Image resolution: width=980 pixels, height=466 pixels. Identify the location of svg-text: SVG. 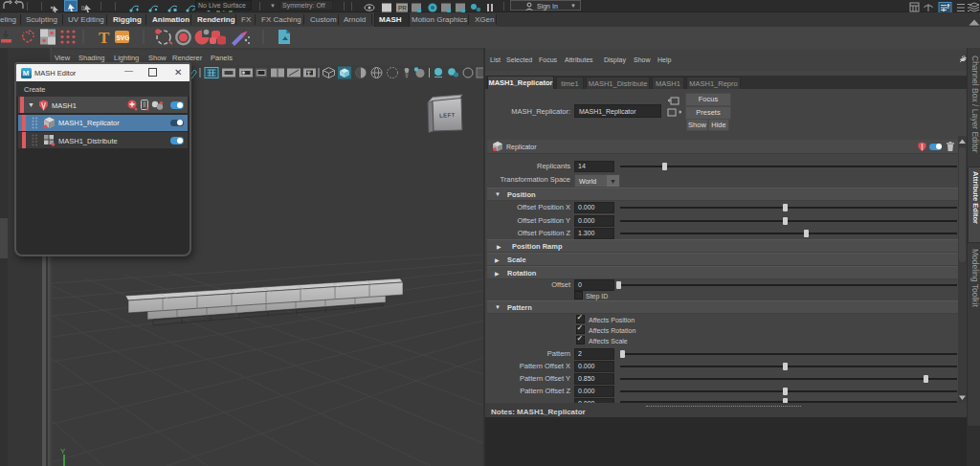
(123, 38).